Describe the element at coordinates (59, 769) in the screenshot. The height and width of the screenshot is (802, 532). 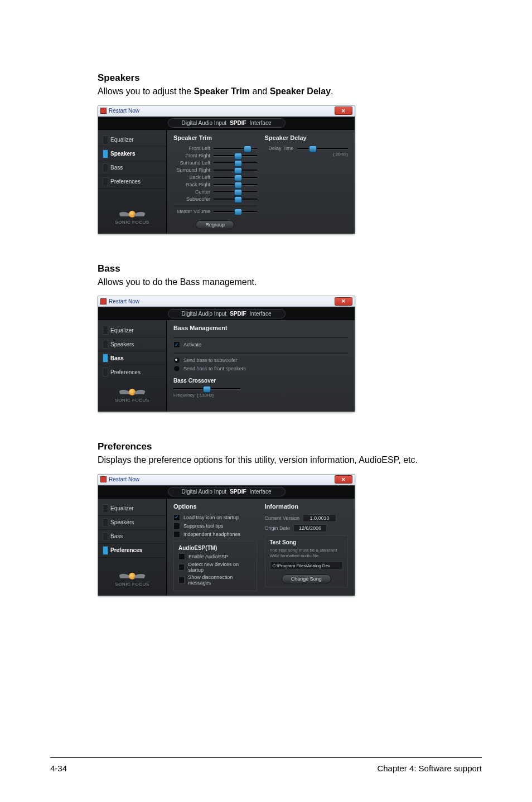
I see `page-number: 4-34` at that location.